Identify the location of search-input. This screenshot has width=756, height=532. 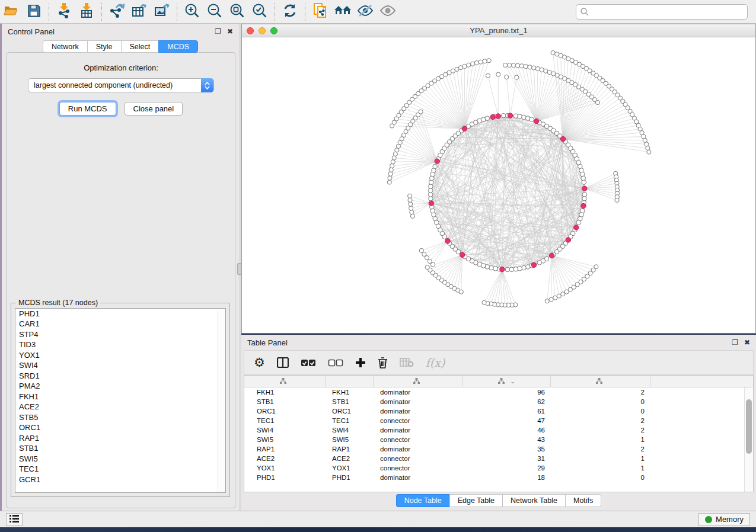
(662, 12).